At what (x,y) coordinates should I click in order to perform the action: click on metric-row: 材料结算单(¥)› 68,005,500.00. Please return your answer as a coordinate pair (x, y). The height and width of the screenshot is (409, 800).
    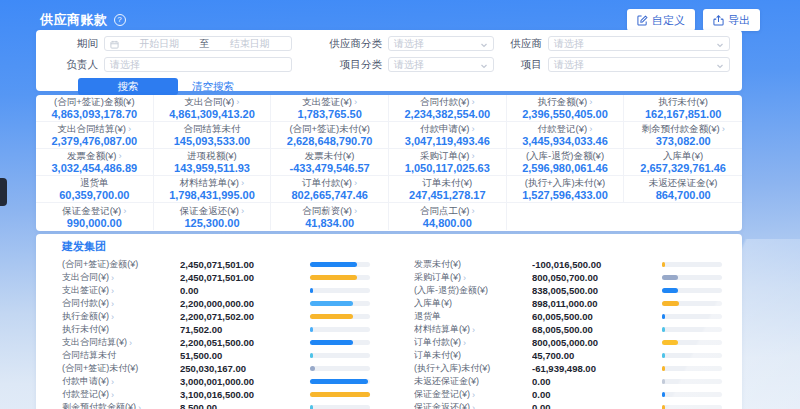
    Looking at the image, I should click on (568, 330).